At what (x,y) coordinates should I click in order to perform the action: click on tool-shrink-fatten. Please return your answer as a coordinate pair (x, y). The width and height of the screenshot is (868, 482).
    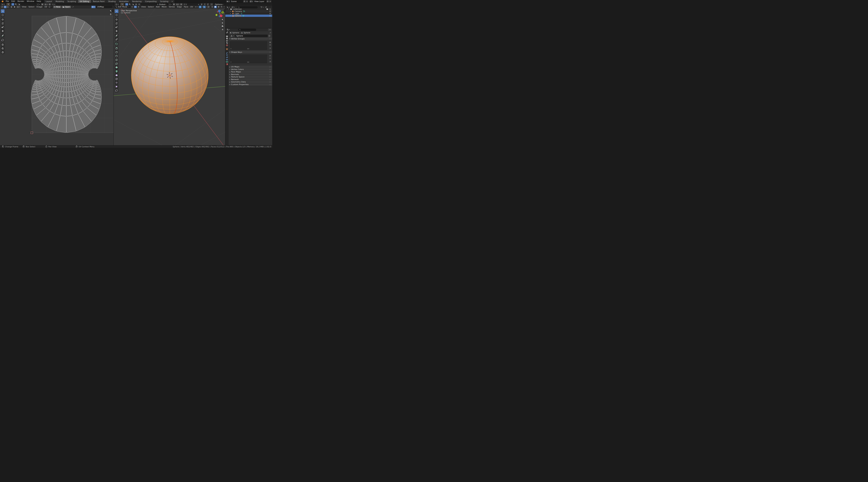
    Looking at the image, I should click on (117, 83).